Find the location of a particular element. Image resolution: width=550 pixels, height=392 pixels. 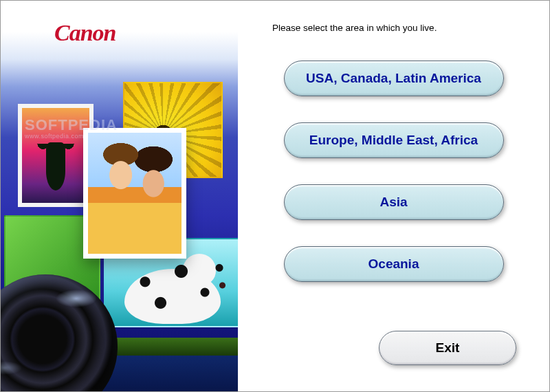

region-button-oceania: Oceania is located at coordinates (394, 264).